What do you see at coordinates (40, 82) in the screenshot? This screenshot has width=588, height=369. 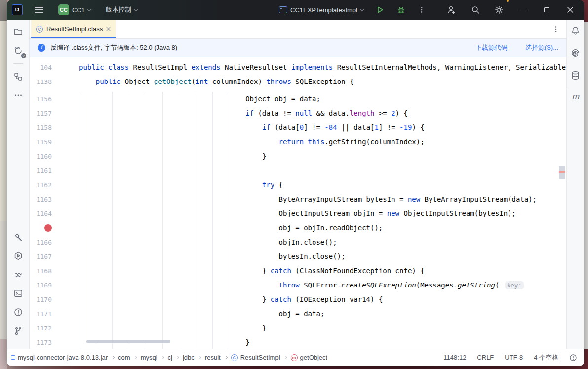 I see `line-number: 1138` at bounding box center [40, 82].